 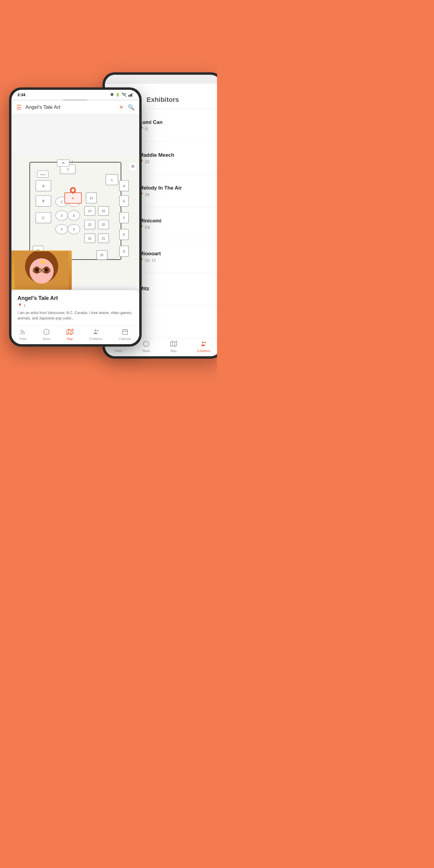 I want to click on toolbar-title: Angel's Tale Art, so click(x=70, y=107).